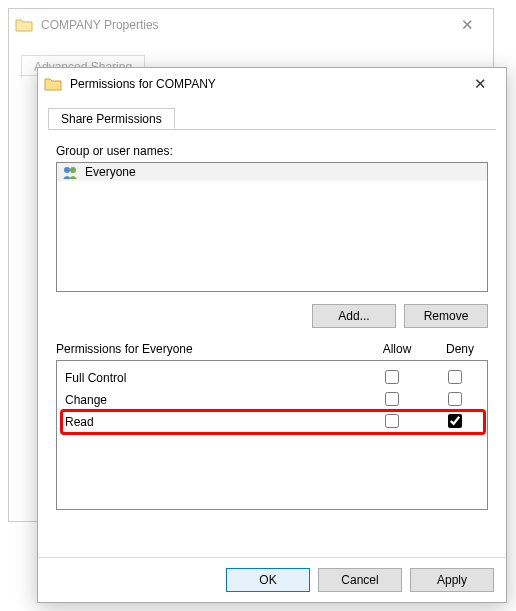  What do you see at coordinates (211, 400) in the screenshot?
I see `permission-name: Change` at bounding box center [211, 400].